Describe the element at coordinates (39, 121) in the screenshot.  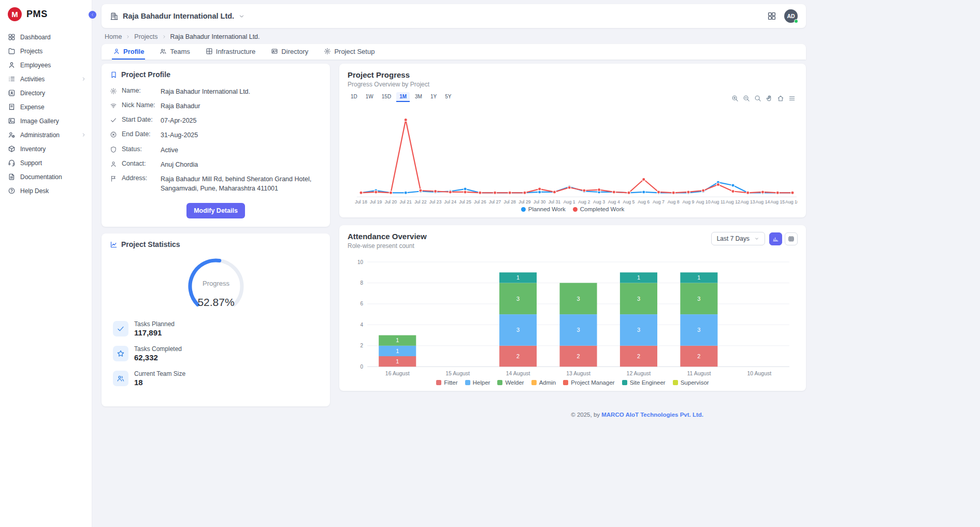
I see `sidebar-item-label: Image Gallery` at that location.